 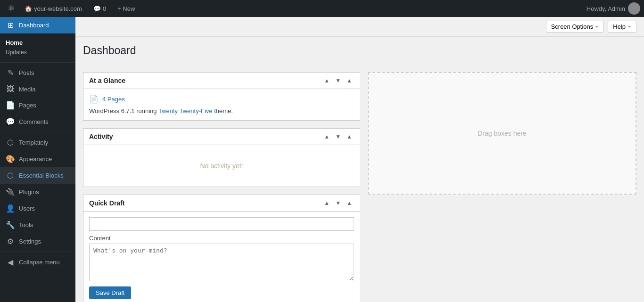 What do you see at coordinates (222, 262) in the screenshot?
I see `quick-draft-content-textarea` at bounding box center [222, 262].